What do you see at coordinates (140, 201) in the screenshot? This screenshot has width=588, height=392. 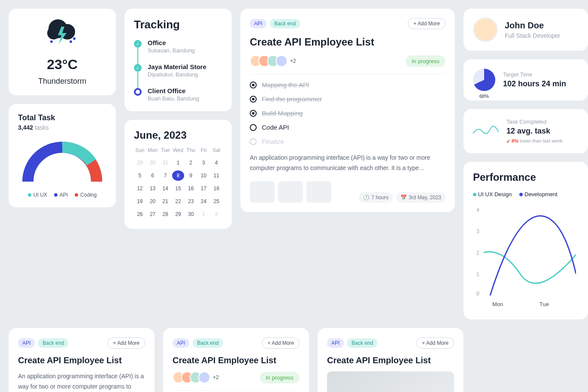 I see `calendar-day: 19` at bounding box center [140, 201].